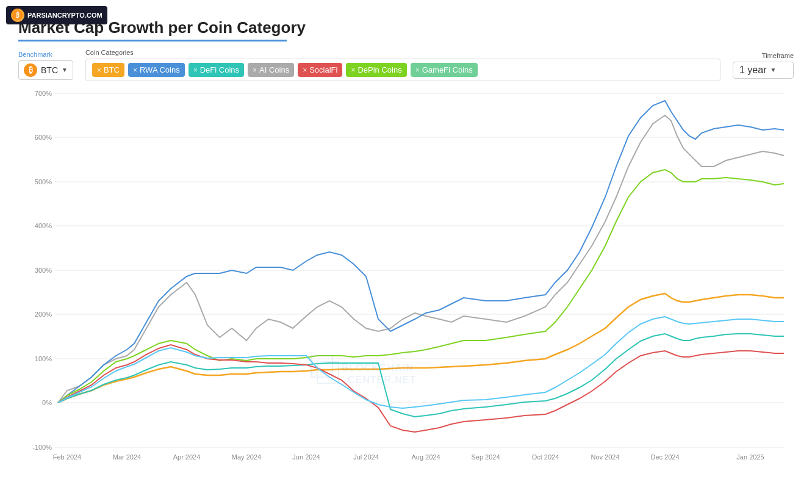  I want to click on benchmark-section: Benchmark ₿ BTC ▼, so click(46, 65).